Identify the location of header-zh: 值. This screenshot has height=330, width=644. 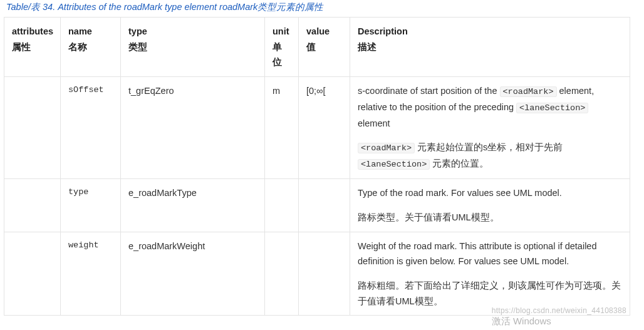
(311, 47).